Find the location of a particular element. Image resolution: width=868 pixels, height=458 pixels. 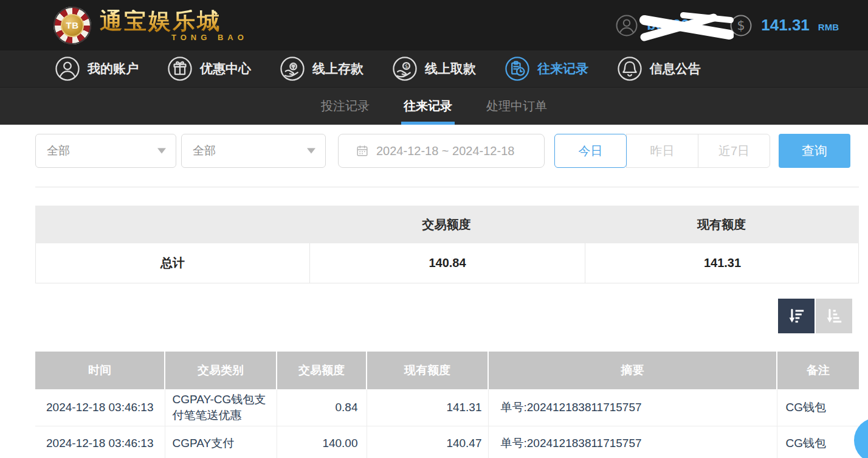

nav-item-withdraw: $ 线上取款 is located at coordinates (434, 69).